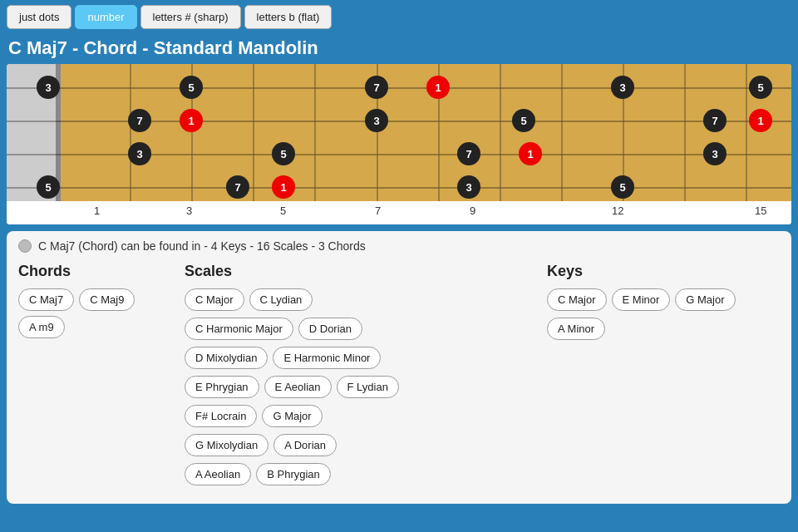 The width and height of the screenshot is (798, 532). What do you see at coordinates (283, 211) in the screenshot?
I see `fret-num-5: 5` at bounding box center [283, 211].